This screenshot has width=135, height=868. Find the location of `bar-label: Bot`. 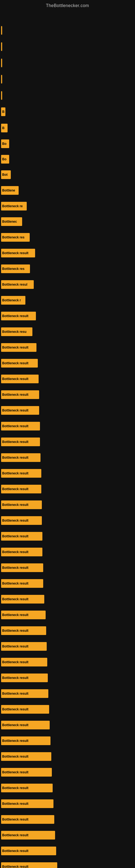

bar-label: Bot is located at coordinates (5, 175).